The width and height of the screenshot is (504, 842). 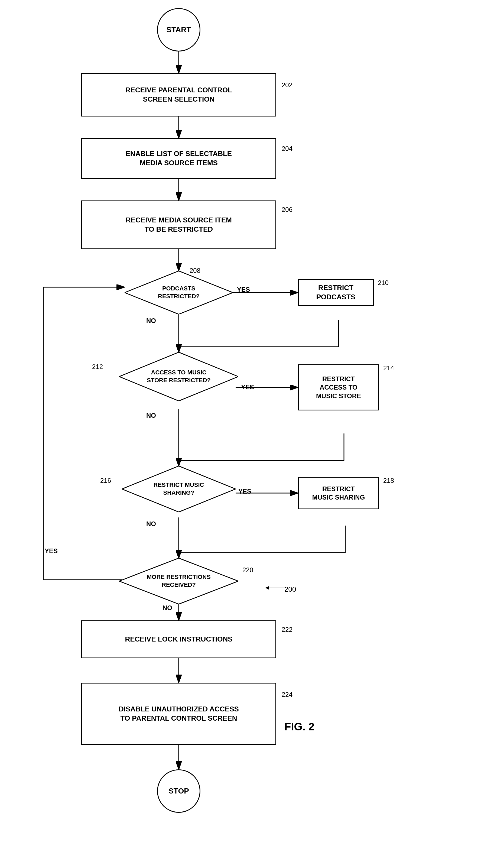 I want to click on ref-210: 210, so click(x=383, y=283).